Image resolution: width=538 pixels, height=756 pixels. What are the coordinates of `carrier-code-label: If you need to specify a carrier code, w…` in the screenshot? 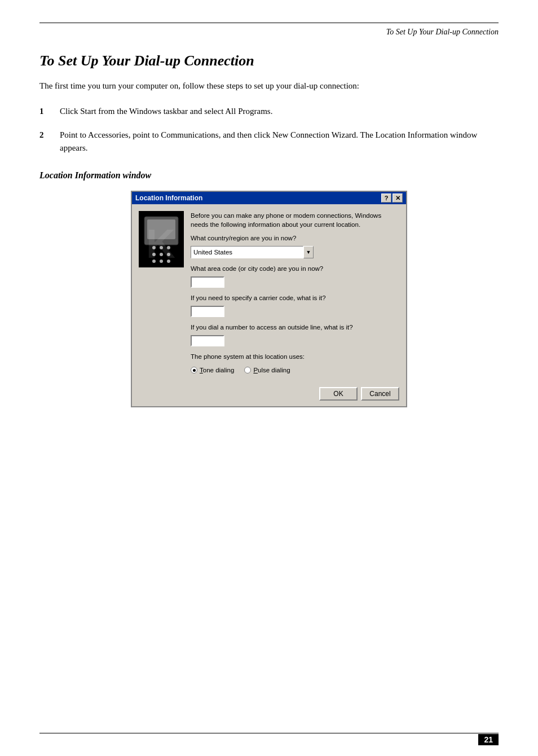 It's located at (295, 298).